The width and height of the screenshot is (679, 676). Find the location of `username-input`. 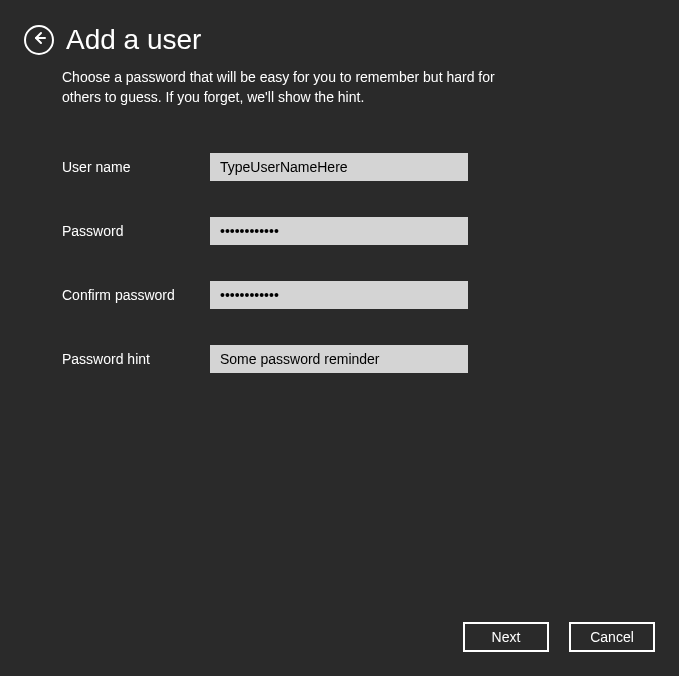

username-input is located at coordinates (339, 167).